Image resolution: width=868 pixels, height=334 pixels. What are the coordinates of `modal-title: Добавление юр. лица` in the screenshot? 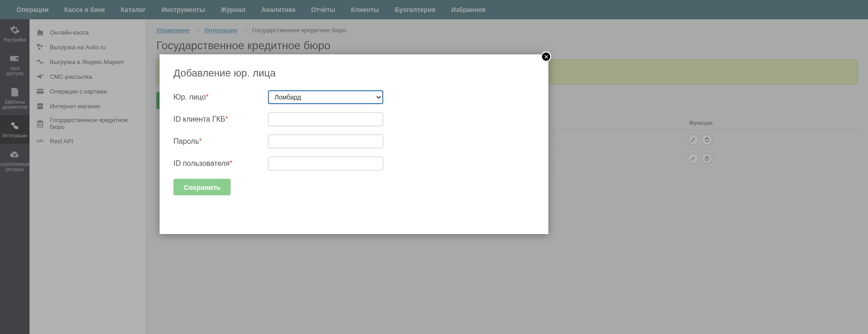 It's located at (354, 73).